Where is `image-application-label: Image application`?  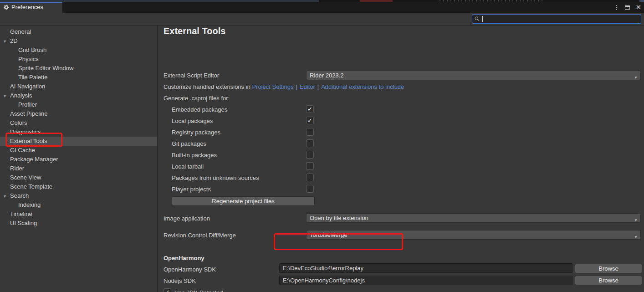 image-application-label: Image application is located at coordinates (187, 219).